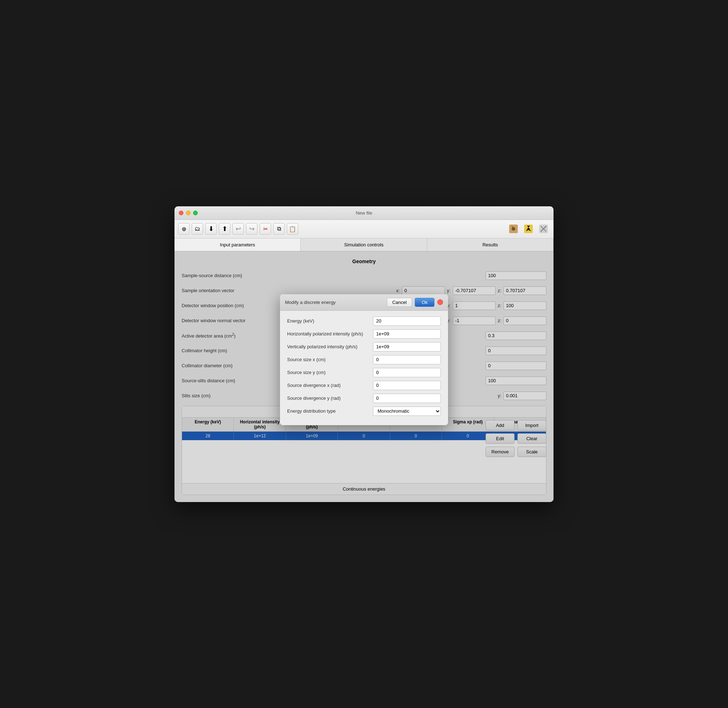 This screenshot has height=708, width=728. Describe the element at coordinates (364, 229) in the screenshot. I see `toolbar: ⊕ 🗂 ⬇ ⬆ ↩ ↪ ✂ ⧉ 📋 ⚙` at that location.